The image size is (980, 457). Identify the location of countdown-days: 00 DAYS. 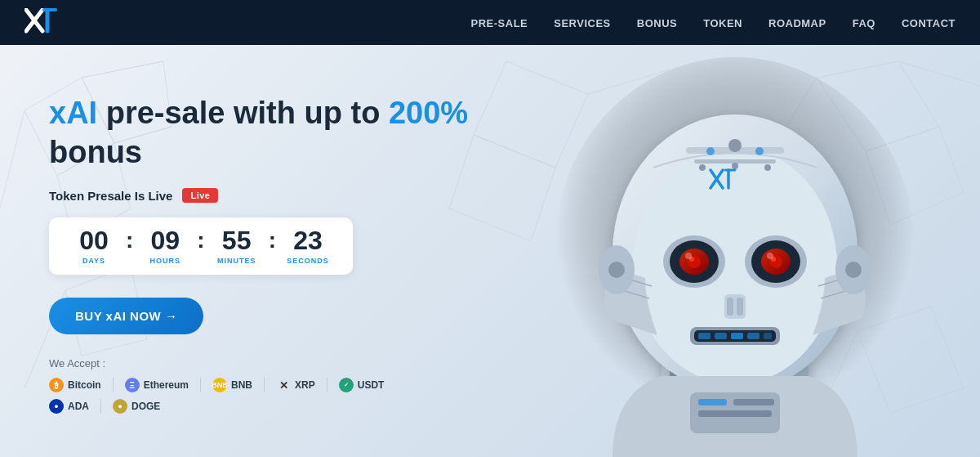
(94, 246).